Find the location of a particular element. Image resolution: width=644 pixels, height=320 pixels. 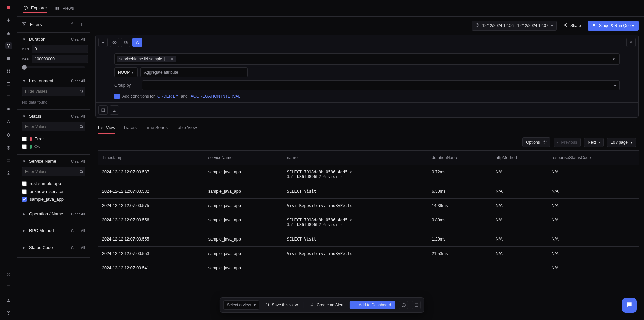

table-row: 2024-12-12 12:07:00.553 sample_java_app … is located at coordinates (368, 254).